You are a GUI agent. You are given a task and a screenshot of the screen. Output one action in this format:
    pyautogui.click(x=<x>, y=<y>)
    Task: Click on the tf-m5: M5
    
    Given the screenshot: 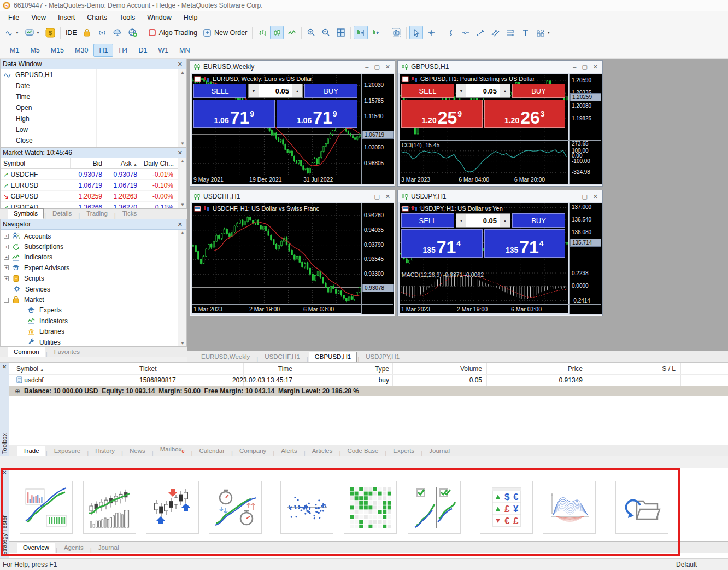 What is the action you would take?
    pyautogui.click(x=35, y=50)
    